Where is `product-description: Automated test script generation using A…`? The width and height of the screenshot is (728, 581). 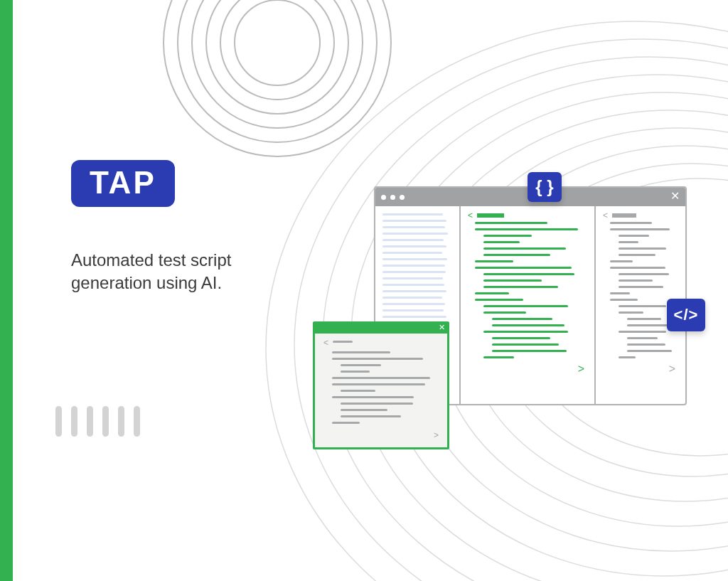 product-description: Automated test script generation using A… is located at coordinates (192, 272).